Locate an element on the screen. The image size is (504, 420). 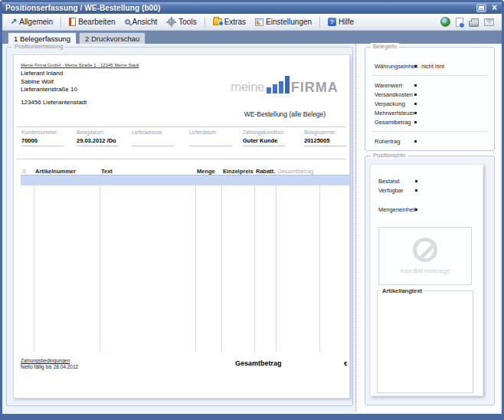
field-kundennummer: Kundennummer: 70000 is located at coordinates (49, 138).